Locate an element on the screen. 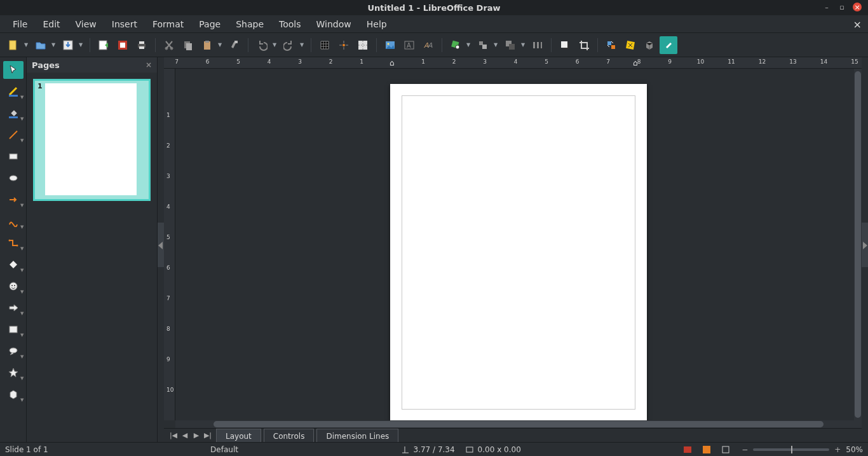 This screenshot has height=456, width=868. page-thumbnail: 1 is located at coordinates (92, 140).